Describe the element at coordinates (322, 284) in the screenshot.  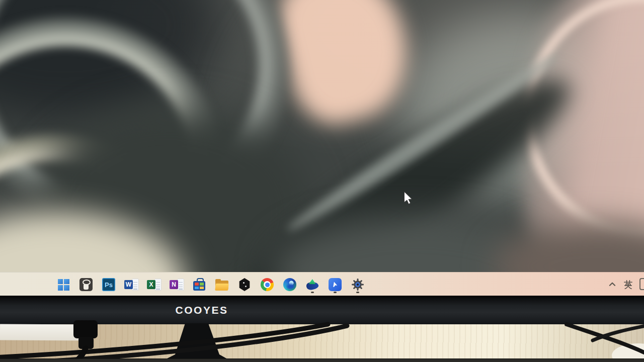
I see `taskbar: Ps W X N` at that location.